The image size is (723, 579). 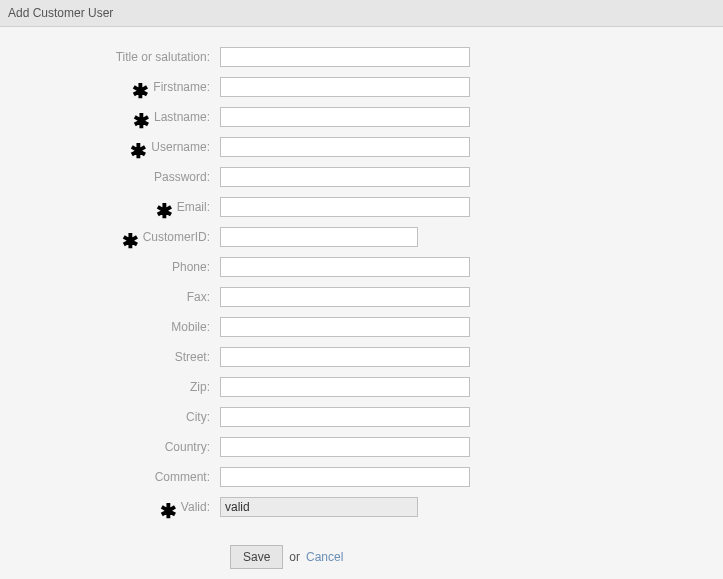 I want to click on form-row-street: Street:, so click(x=362, y=357).